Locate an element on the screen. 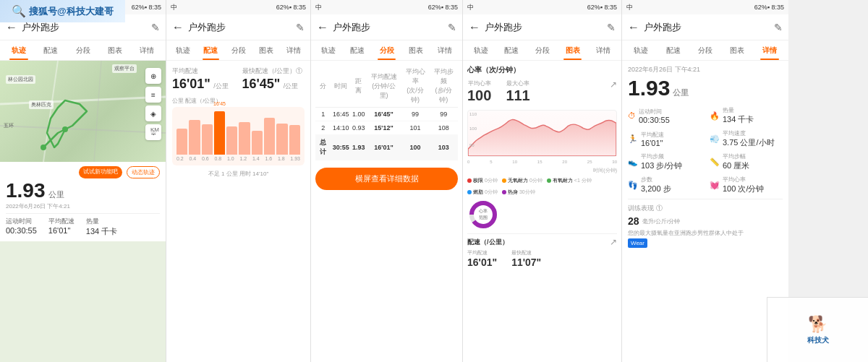 The height and width of the screenshot is (362, 868). seg-2-cadence: 108 is located at coordinates (444, 129).